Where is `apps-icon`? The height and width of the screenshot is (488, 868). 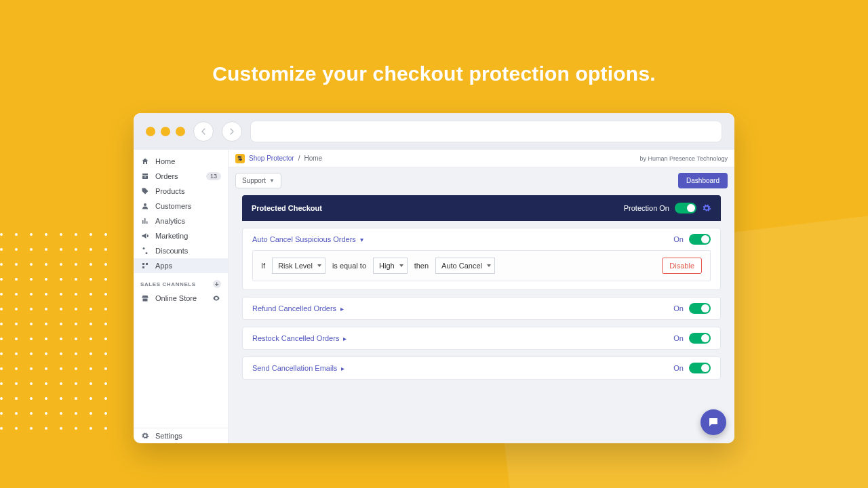 apps-icon is located at coordinates (145, 266).